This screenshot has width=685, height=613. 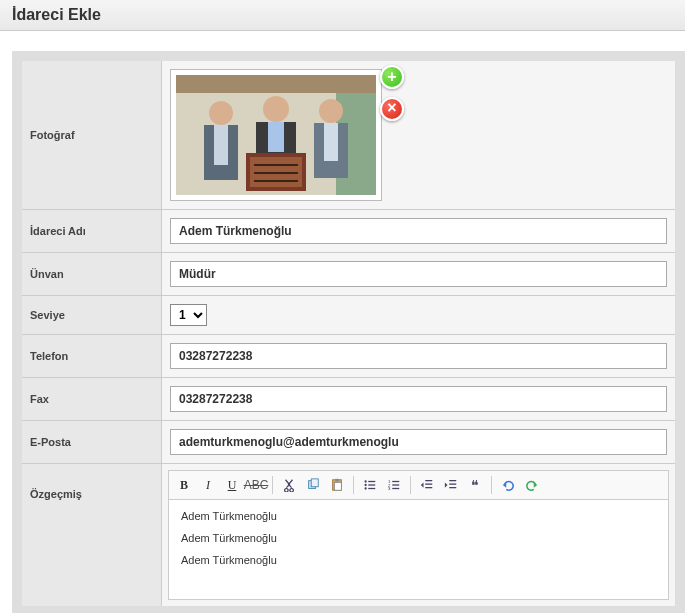 What do you see at coordinates (532, 485) in the screenshot?
I see `redo-icon` at bounding box center [532, 485].